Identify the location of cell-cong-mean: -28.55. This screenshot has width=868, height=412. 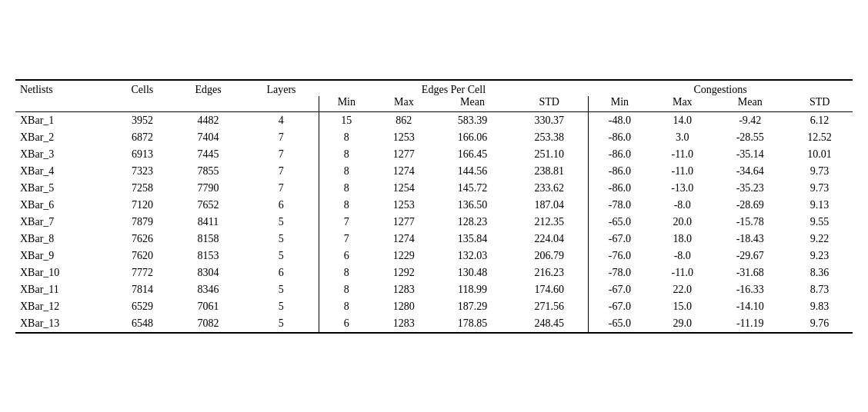
(749, 138).